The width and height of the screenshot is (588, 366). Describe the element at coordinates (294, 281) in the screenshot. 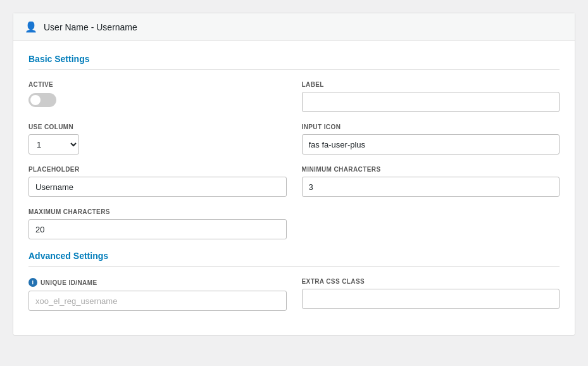

I see `advanced-settings-section: Advanced Settings i UNIQUE ID/NAME EXTRA…` at that location.